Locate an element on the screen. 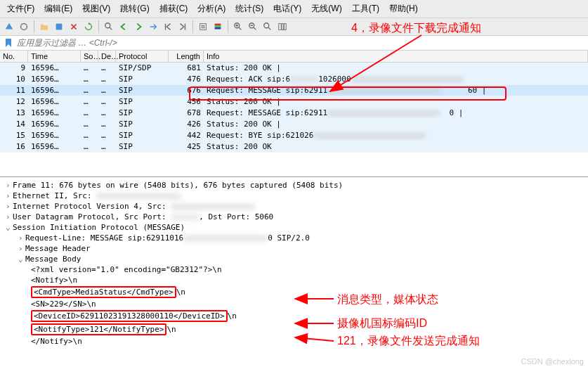  auto-scroll-icon is located at coordinates (203, 27).